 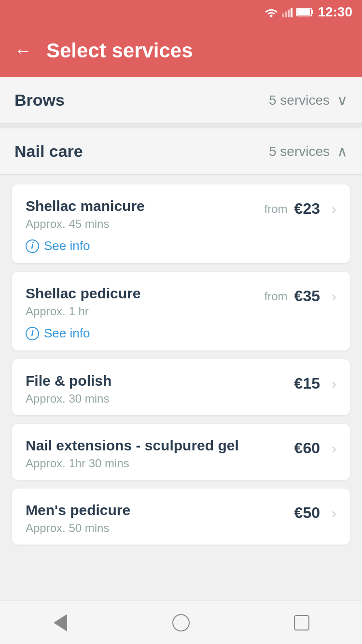 I want to click on nav-home-button, so click(x=181, y=623).